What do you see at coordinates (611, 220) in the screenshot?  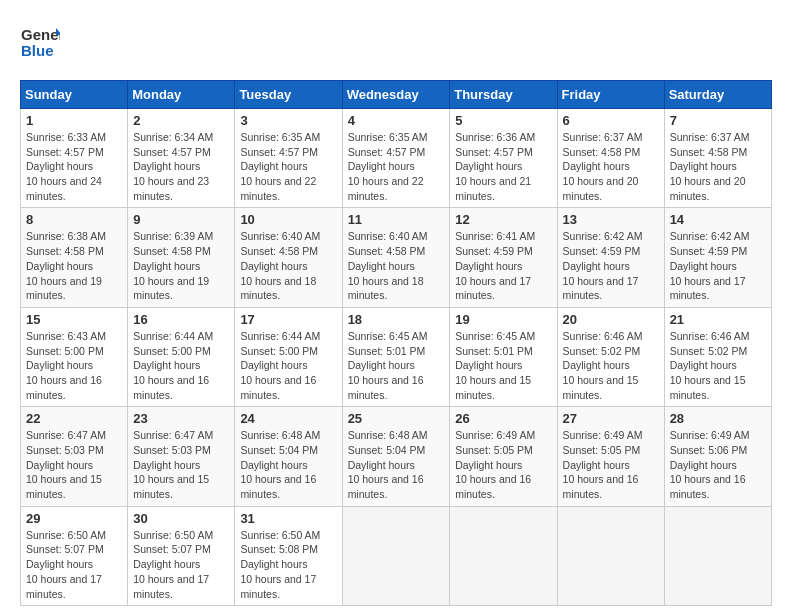 I see `day-number: 13` at bounding box center [611, 220].